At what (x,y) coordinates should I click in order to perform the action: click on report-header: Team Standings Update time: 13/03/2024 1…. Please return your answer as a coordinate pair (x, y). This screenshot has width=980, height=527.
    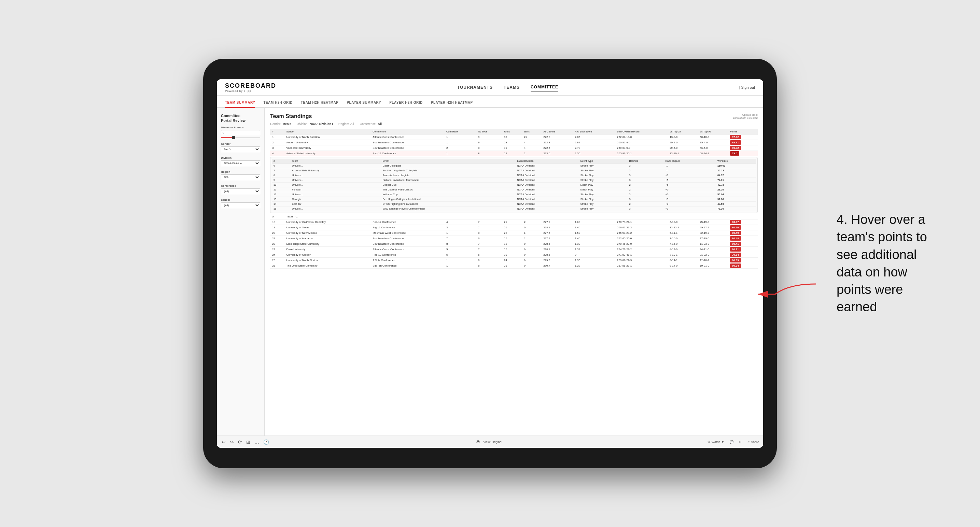
    Looking at the image, I should click on (514, 116).